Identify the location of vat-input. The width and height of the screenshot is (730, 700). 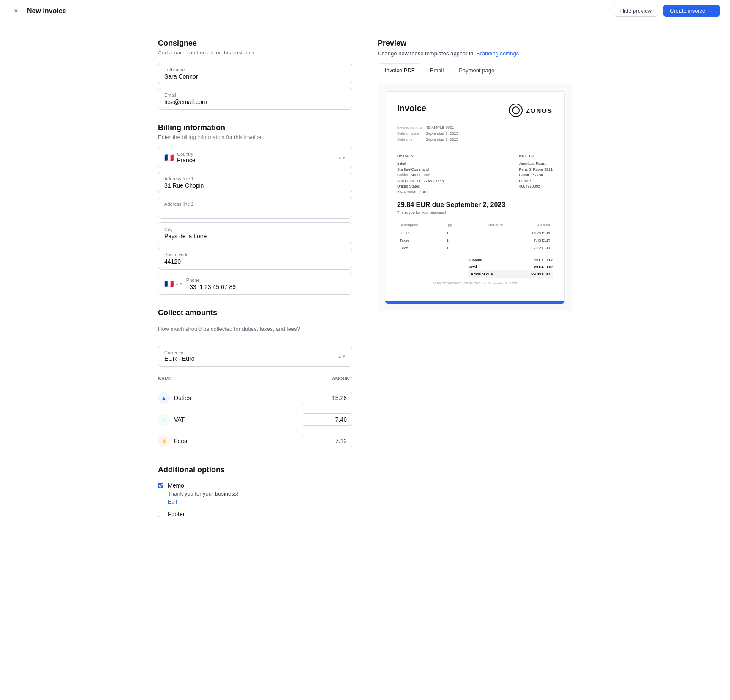
(327, 419).